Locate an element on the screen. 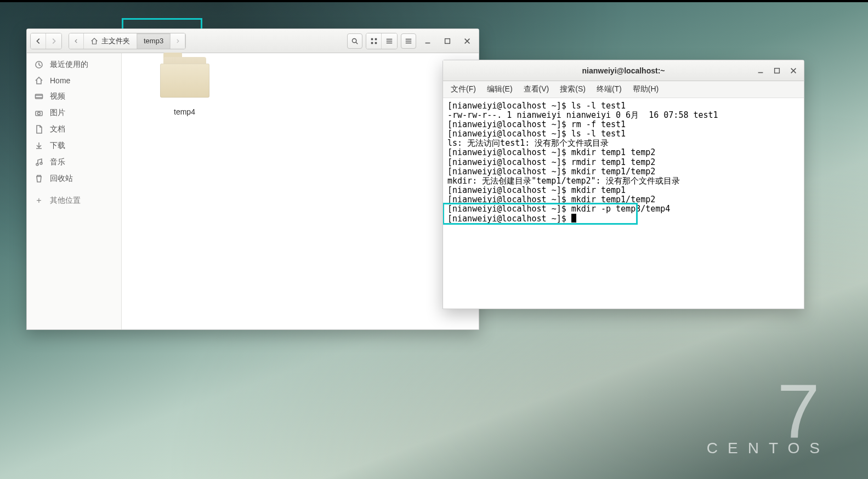 The height and width of the screenshot is (479, 868). music-icon is located at coordinates (39, 162).